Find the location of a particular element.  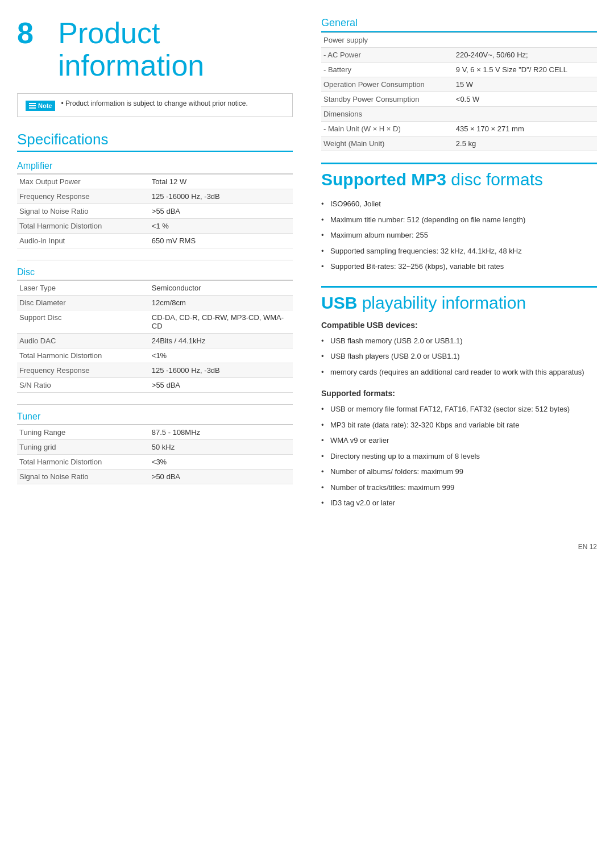

list-item: Number of albums/ folders: maximum 99 is located at coordinates (459, 472).